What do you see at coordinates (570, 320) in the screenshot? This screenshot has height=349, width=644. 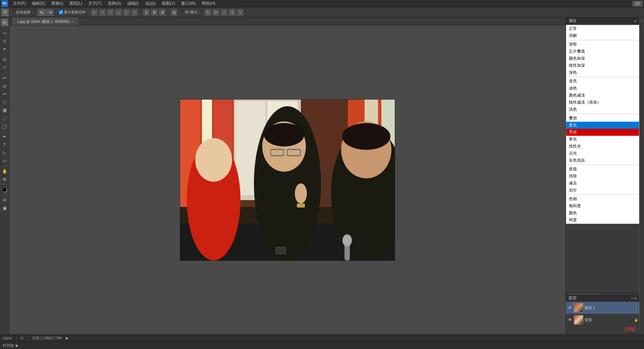 I see `layer-bg-eye: 👁` at bounding box center [570, 320].